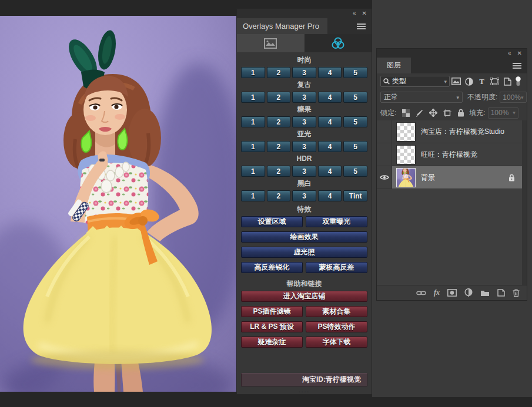  Describe the element at coordinates (272, 311) in the screenshot. I see `link-button-1-0: PS插件滤镜` at that location.